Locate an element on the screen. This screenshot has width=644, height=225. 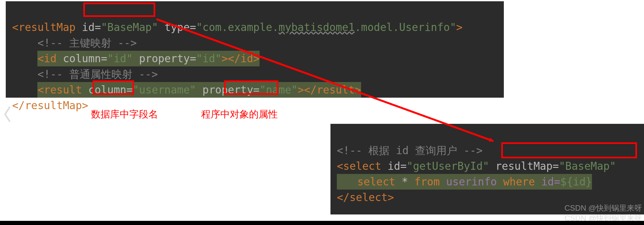
attr-column: column is located at coordinates (82, 59).